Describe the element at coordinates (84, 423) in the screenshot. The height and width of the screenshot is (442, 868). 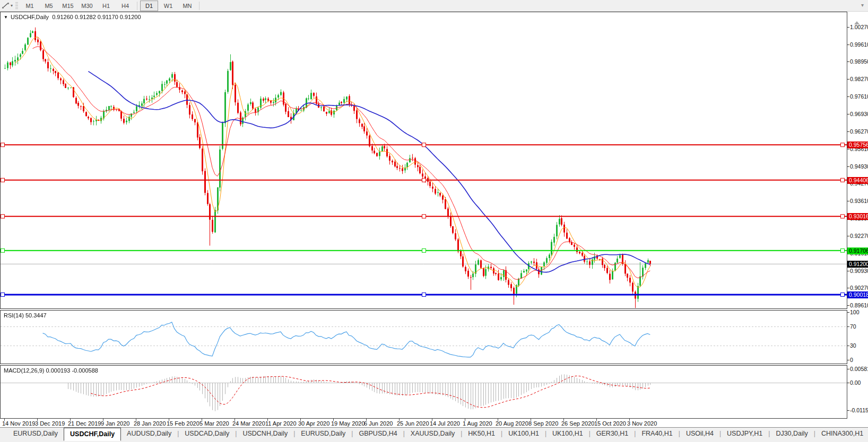
I see `date-axis-label: 21 Dec 2019` at that location.